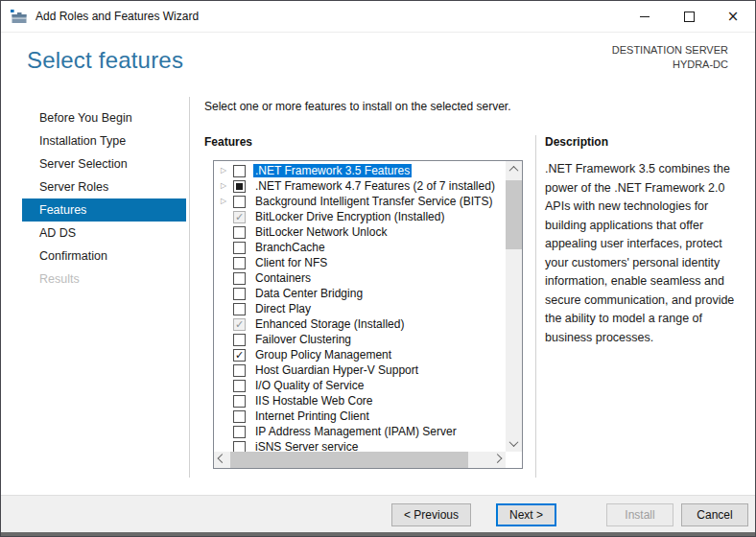  Describe the element at coordinates (104, 210) in the screenshot. I see `sidebar-item-features: Features` at that location.